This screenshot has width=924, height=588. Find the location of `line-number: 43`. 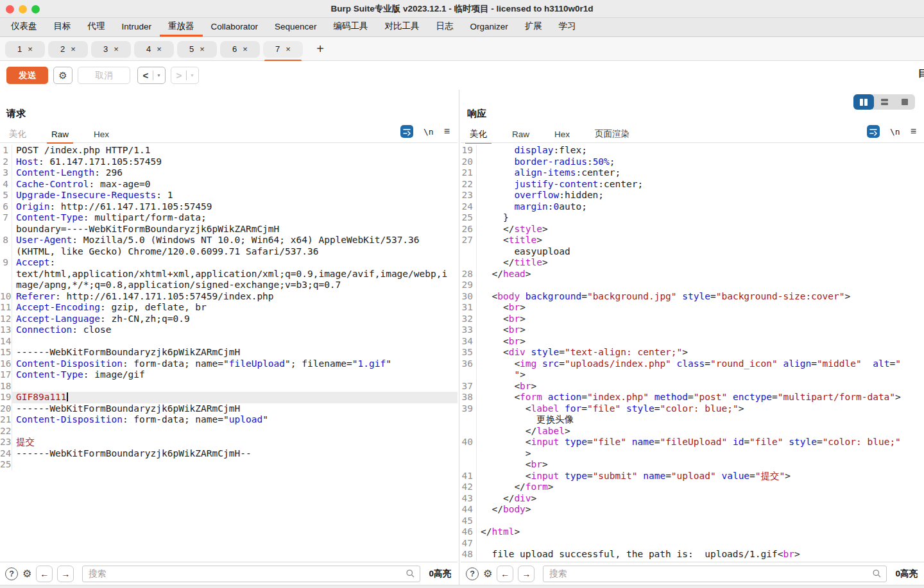

line-number: 43 is located at coordinates (468, 499).